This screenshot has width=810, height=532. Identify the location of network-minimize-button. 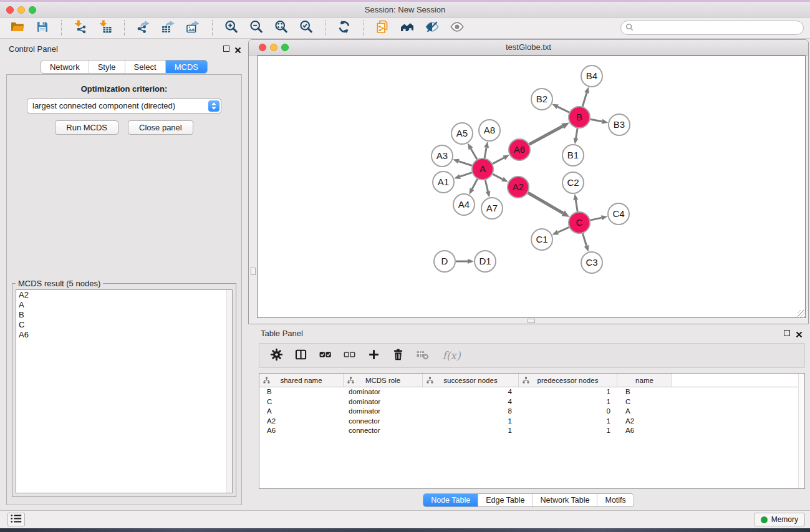
(274, 47).